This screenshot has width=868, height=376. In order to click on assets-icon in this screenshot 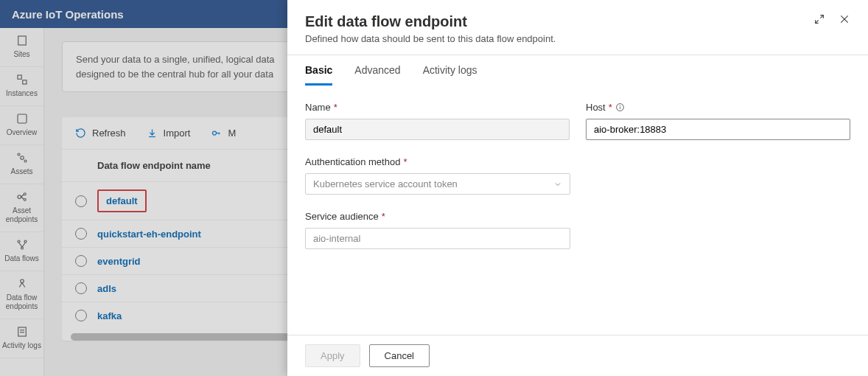, I will do `click(22, 158)`.